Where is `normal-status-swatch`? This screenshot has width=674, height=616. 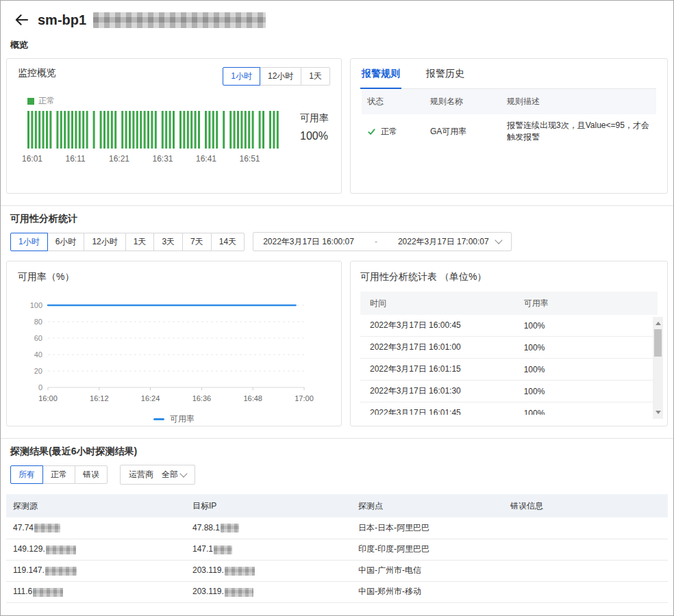 normal-status-swatch is located at coordinates (31, 101).